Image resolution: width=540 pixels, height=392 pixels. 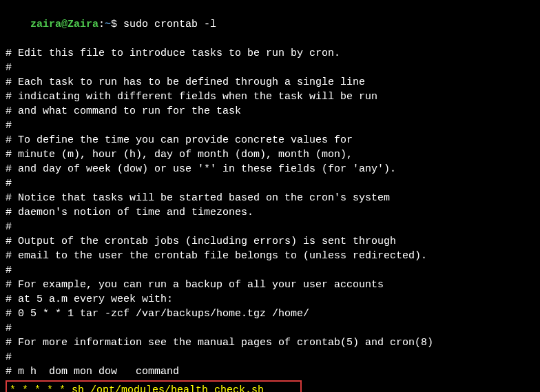 I want to click on output-line: # Output of the crontab jobs (including …, so click(x=270, y=241).